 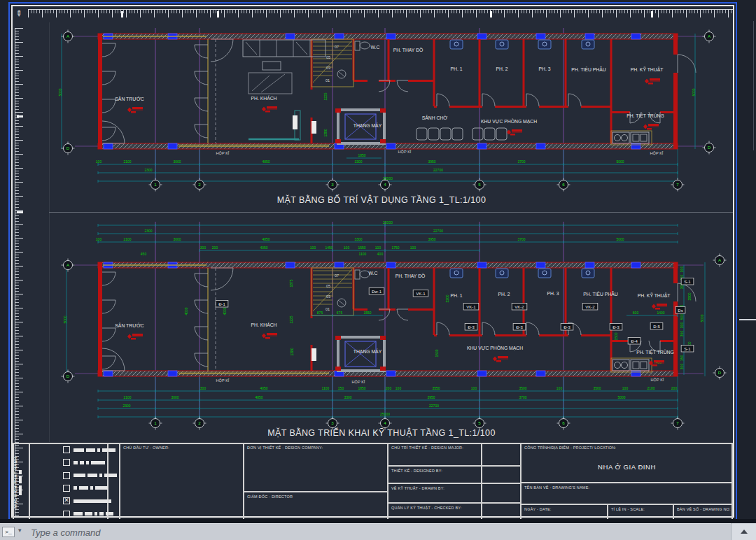 What do you see at coordinates (186, 311) in the screenshot?
I see `dimension-label-vertical: 4000` at bounding box center [186, 311].